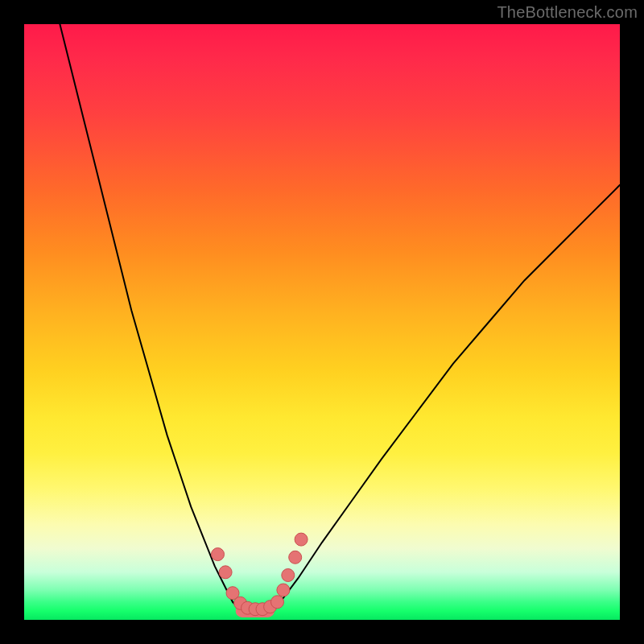  Describe the element at coordinates (260, 575) in the screenshot. I see `marker-dots` at that location.